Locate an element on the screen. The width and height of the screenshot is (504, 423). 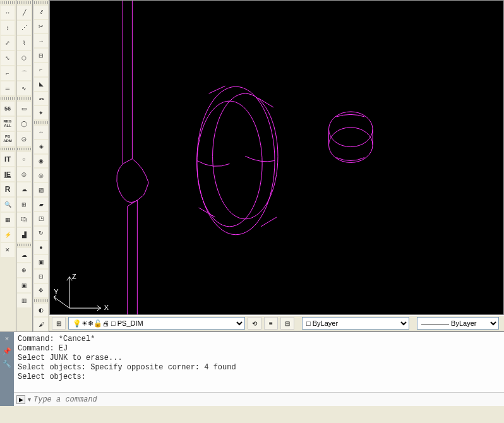
color-select: □ ByLayer is located at coordinates (356, 323).